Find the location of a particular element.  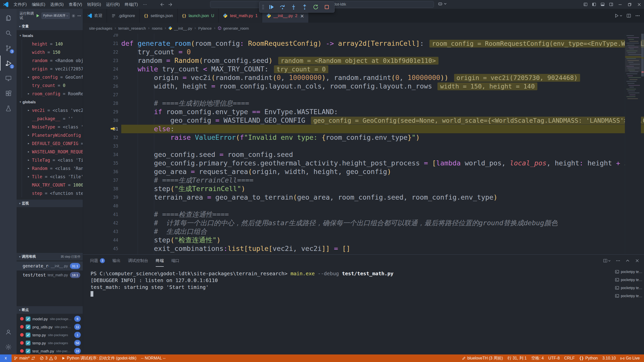

breakpoint-row: temp.pysite-packages1 is located at coordinates (50, 335).